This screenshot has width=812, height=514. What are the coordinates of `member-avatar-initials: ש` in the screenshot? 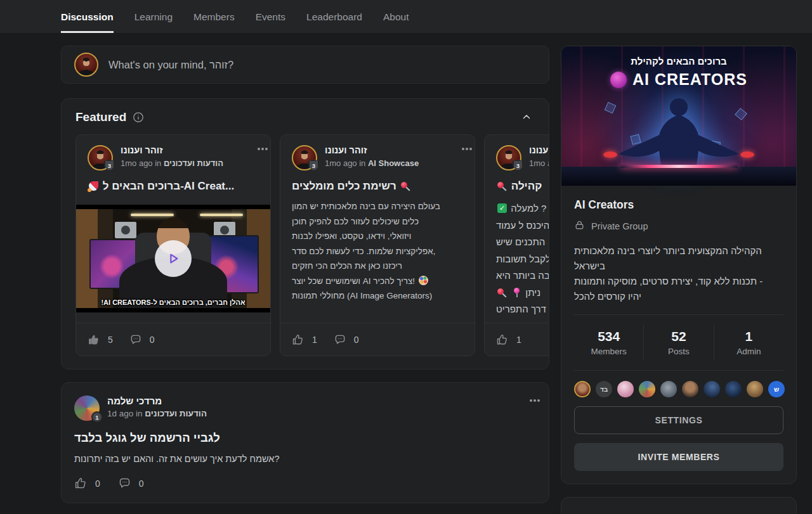 It's located at (776, 389).